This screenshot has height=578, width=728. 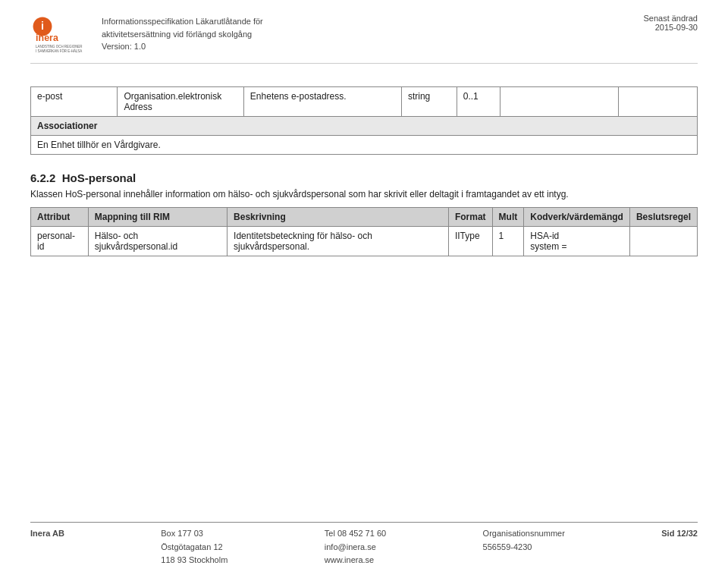 What do you see at coordinates (61, 35) in the screenshot?
I see `logo-area: i inera LANDSTING OCH REGIONER I SAMVERK…` at bounding box center [61, 35].